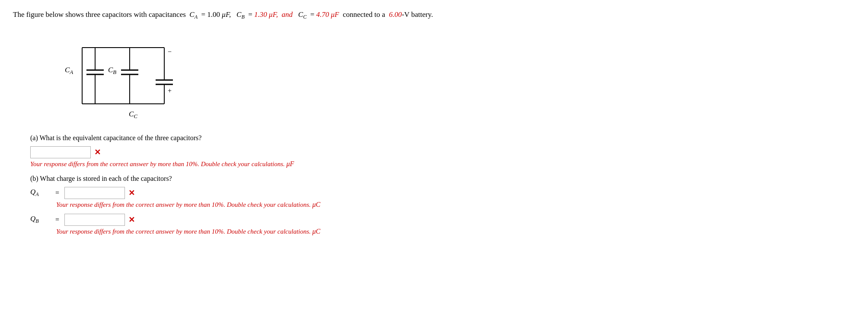 This screenshot has width=868, height=334. Describe the element at coordinates (57, 193) in the screenshot. I see `qa-equals: =` at that location.